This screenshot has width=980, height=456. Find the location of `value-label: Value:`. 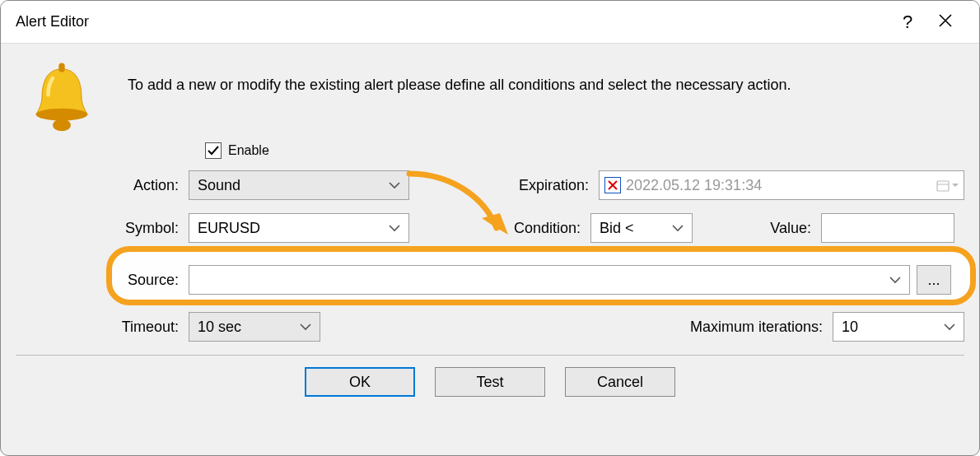

value-label: Value: is located at coordinates (757, 229).